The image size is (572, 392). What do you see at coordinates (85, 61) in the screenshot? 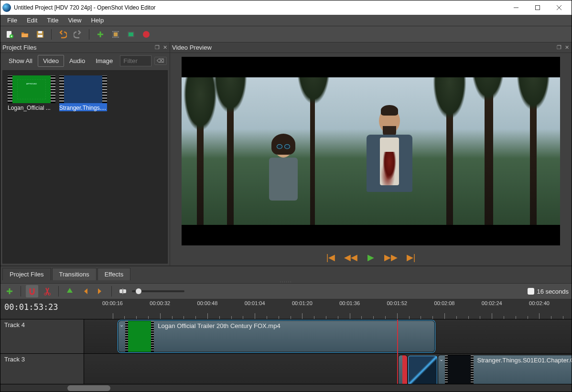
I see `project-files-filter-row: Show All Video Audio Image ⌫` at bounding box center [85, 61].